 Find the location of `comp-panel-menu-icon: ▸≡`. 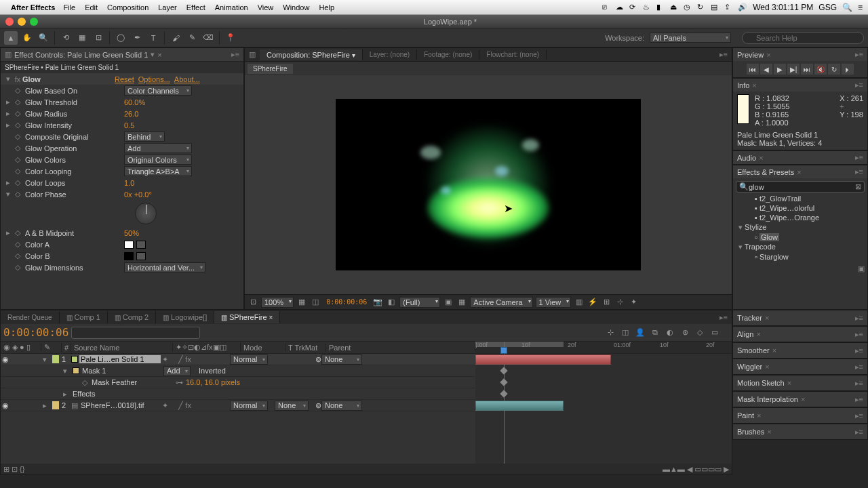

comp-panel-menu-icon: ▸≡ is located at coordinates (724, 54).